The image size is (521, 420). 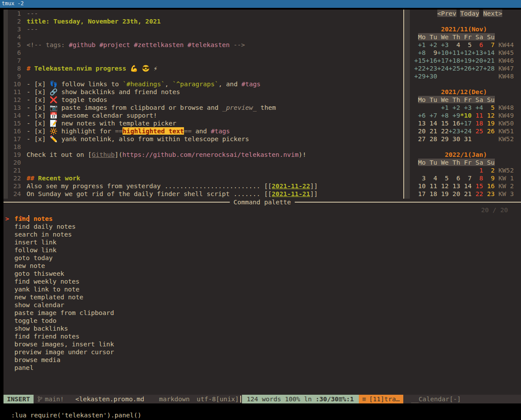 I want to click on editor-line: 16- [x] 🔆 highlight for ==highlighted te…, so click(x=206, y=131).